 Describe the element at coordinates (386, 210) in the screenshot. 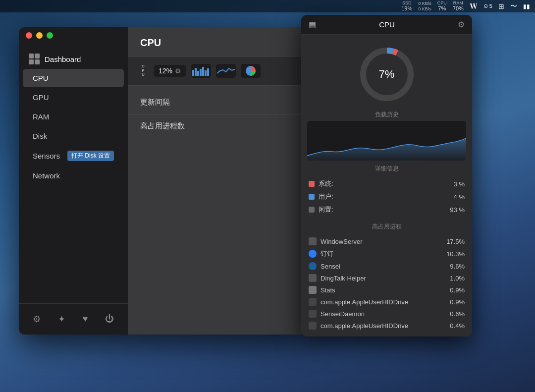

I see `detail-row-idle: 闲置: 93 %` at that location.